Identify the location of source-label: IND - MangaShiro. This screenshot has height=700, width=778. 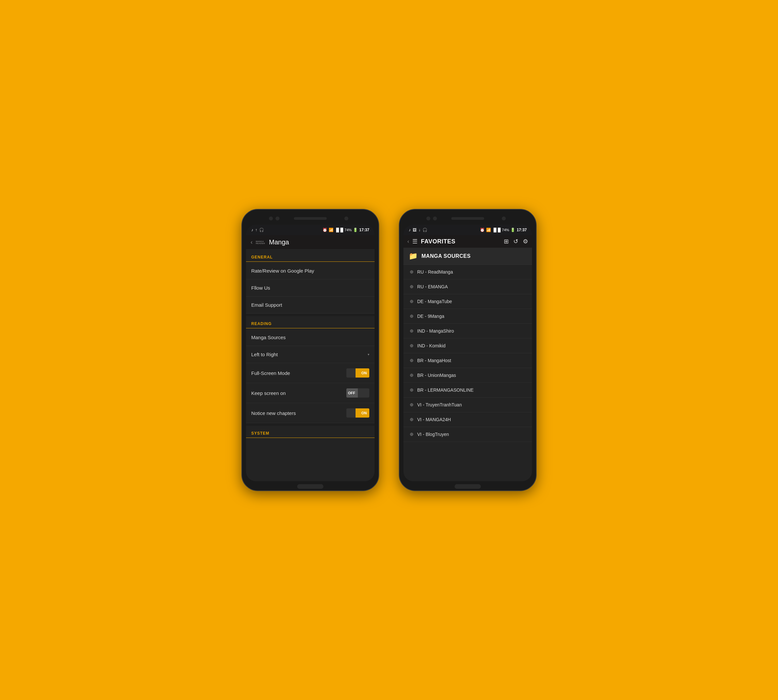
(435, 331).